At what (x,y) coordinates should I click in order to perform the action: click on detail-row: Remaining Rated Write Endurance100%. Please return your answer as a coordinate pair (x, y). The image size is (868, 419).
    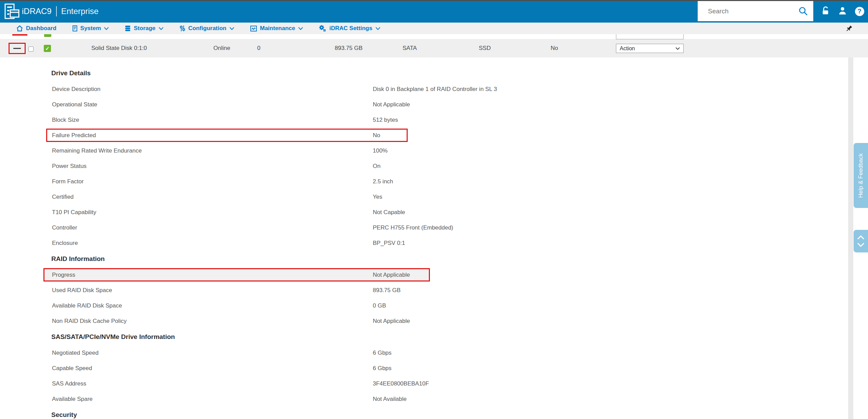
    Looking at the image, I should click on (434, 150).